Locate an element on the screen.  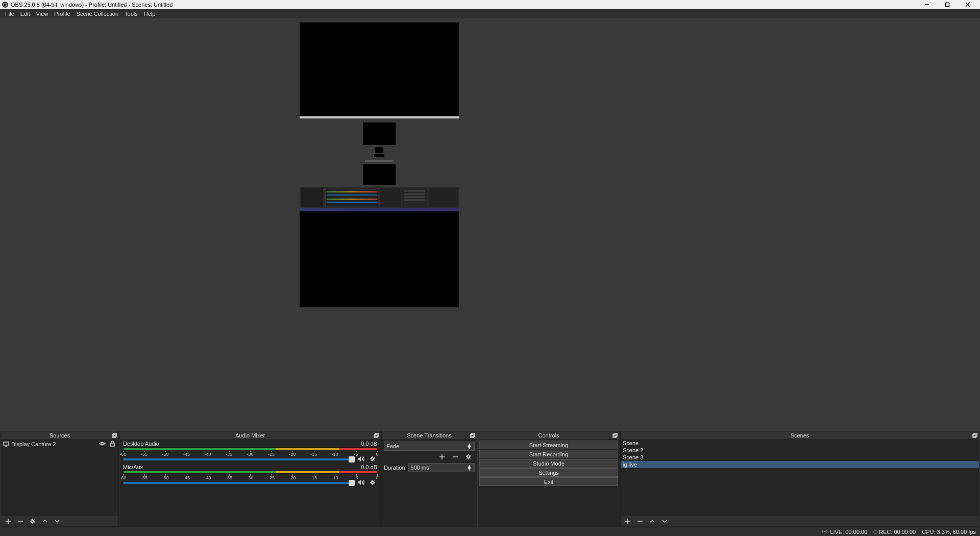
visibility-toggle-icon is located at coordinates (102, 444).